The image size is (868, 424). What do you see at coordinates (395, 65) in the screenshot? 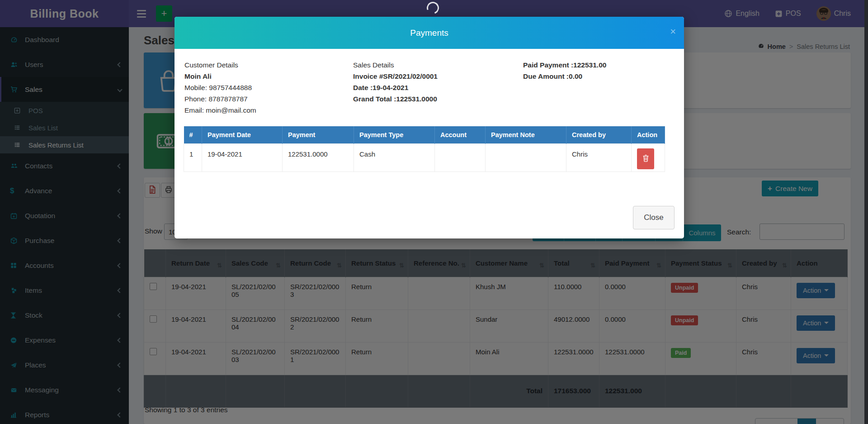
I see `sales-details-heading: Sales Details` at bounding box center [395, 65].